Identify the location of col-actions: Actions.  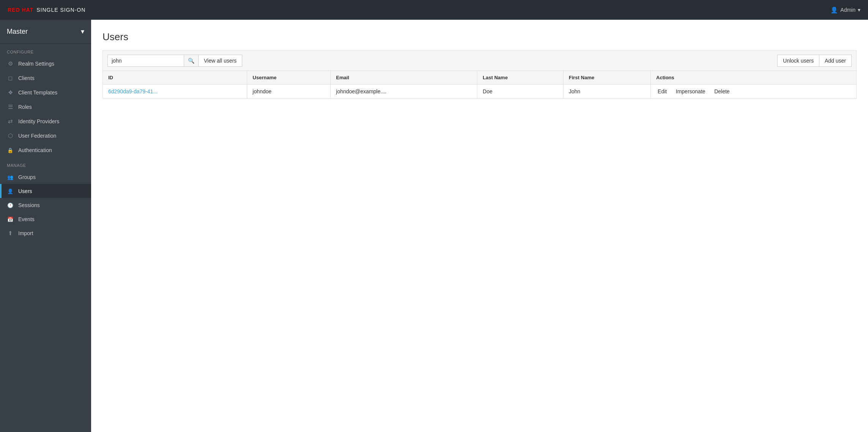
(754, 78).